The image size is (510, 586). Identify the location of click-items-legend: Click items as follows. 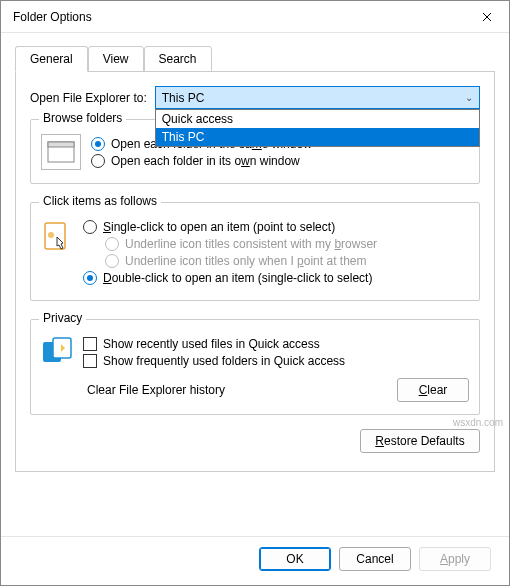
(100, 201).